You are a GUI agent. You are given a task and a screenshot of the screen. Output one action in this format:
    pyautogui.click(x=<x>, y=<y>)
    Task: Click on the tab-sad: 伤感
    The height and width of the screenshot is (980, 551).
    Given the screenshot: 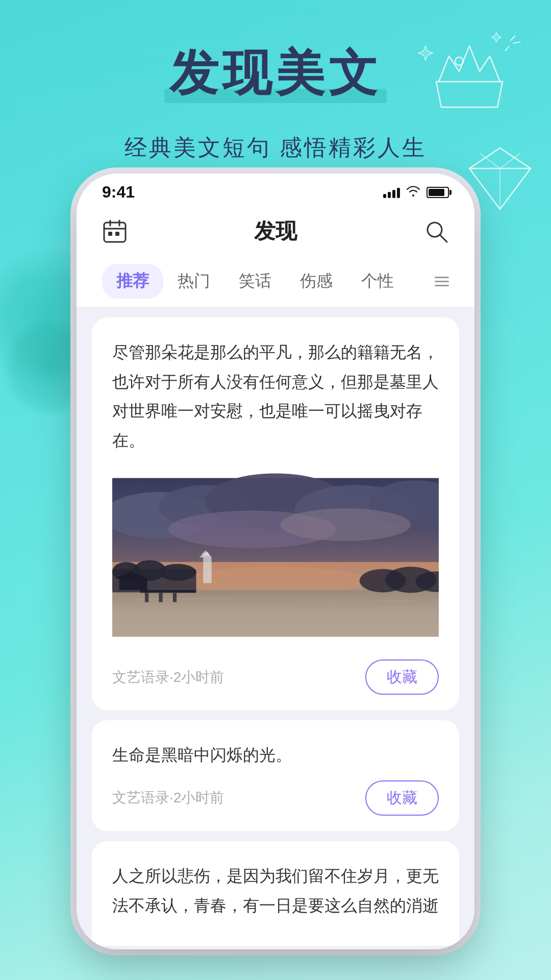 What is the action you would take?
    pyautogui.click(x=316, y=281)
    